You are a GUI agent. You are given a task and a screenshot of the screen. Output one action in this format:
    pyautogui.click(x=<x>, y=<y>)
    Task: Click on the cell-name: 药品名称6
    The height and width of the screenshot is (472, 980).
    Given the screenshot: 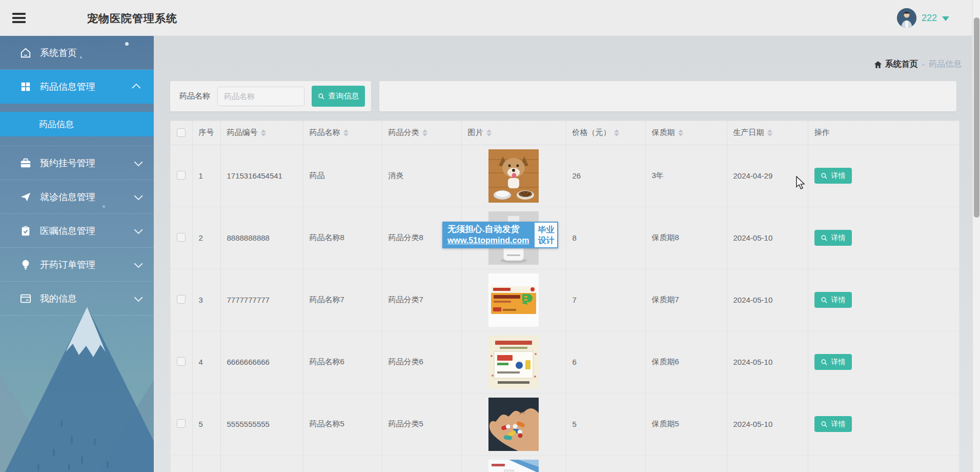 What is the action you would take?
    pyautogui.click(x=342, y=362)
    